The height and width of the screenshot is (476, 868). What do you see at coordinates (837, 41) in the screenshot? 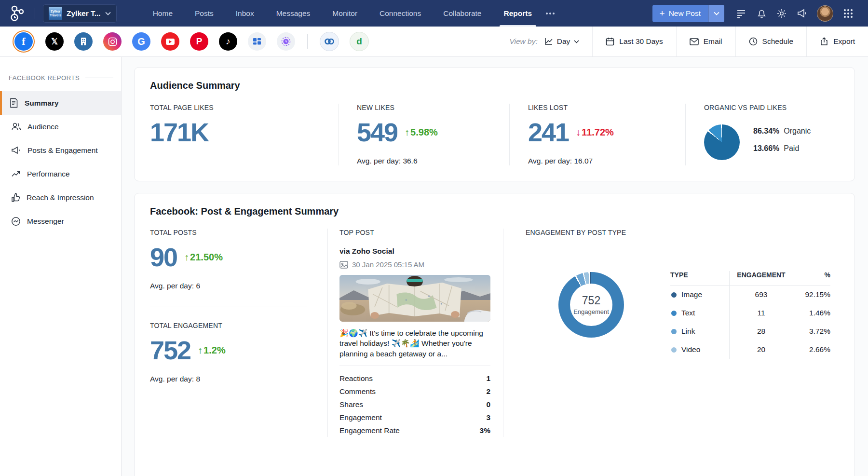
I see `export-report-button: Export` at bounding box center [837, 41].